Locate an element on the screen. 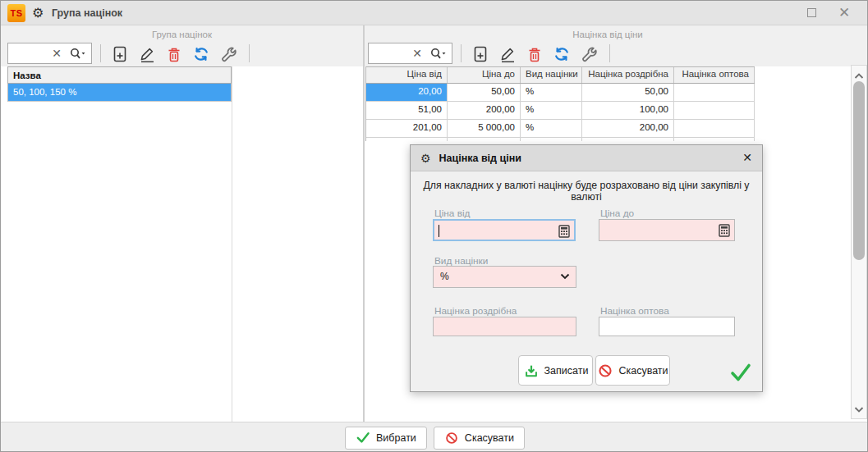  markup-type-select: % is located at coordinates (504, 277).